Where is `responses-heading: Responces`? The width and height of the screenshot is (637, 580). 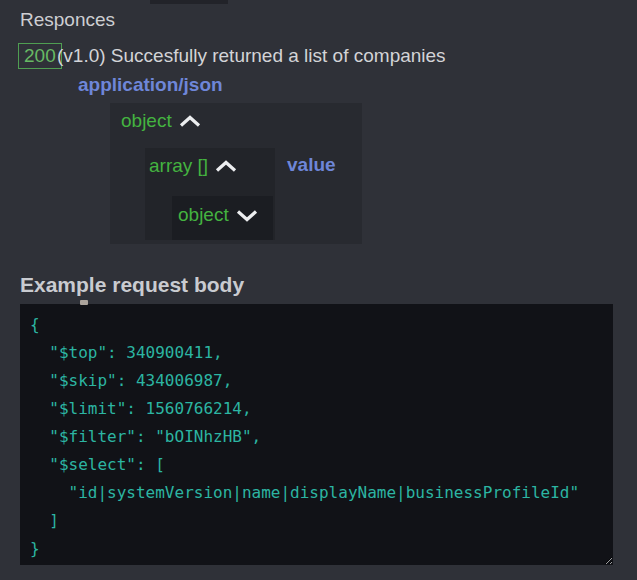
responses-heading: Responces is located at coordinates (68, 20).